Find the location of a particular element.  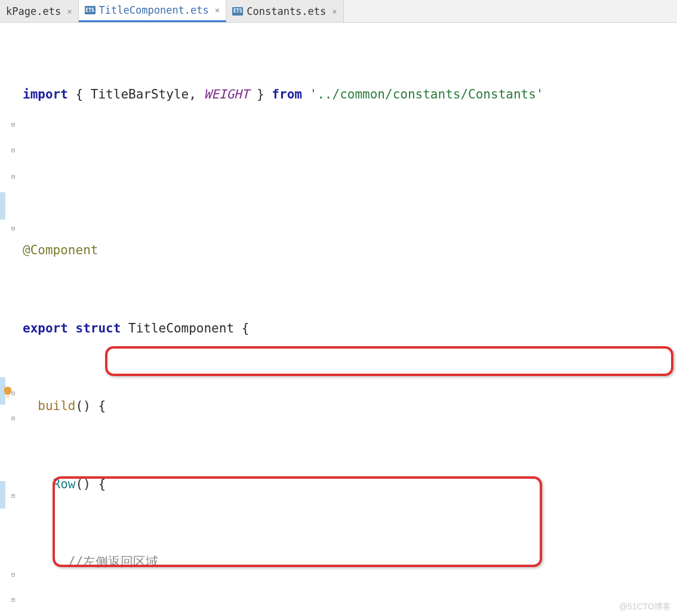

code-line: //左侧返回区域 is located at coordinates (349, 562).